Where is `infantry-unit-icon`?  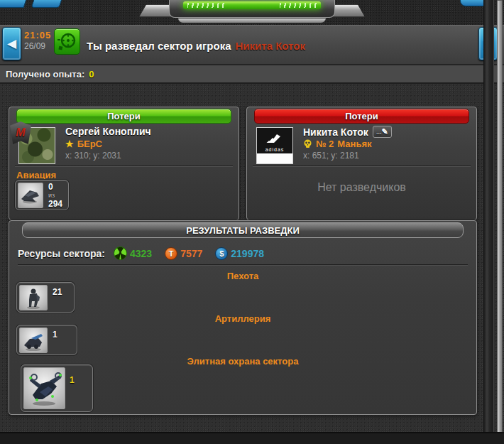
infantry-unit-icon is located at coordinates (33, 298).